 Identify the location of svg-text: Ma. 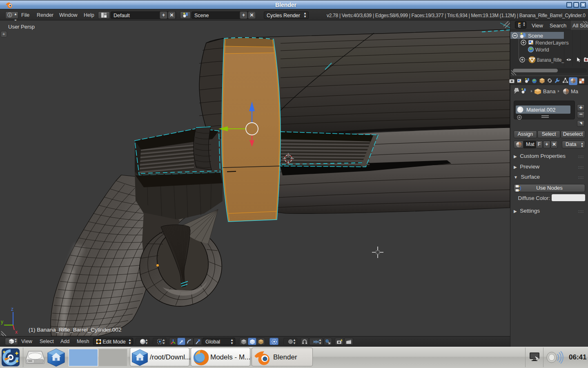
(575, 92).